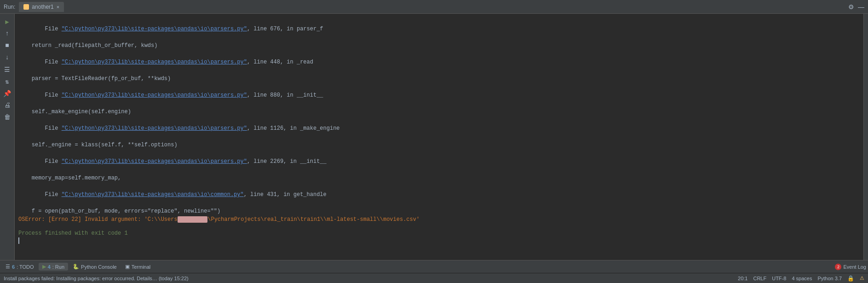 This screenshot has height=283, width=868. Describe the element at coordinates (857, 7) in the screenshot. I see `tab-bar-right: ⚙ —` at that location.